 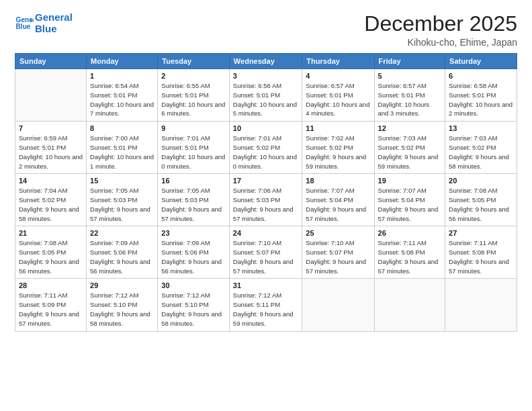 I want to click on calendar-cell: 17Sunrise: 7:06 AMSunset: 5:03 PMDayligh…, so click(x=266, y=200).